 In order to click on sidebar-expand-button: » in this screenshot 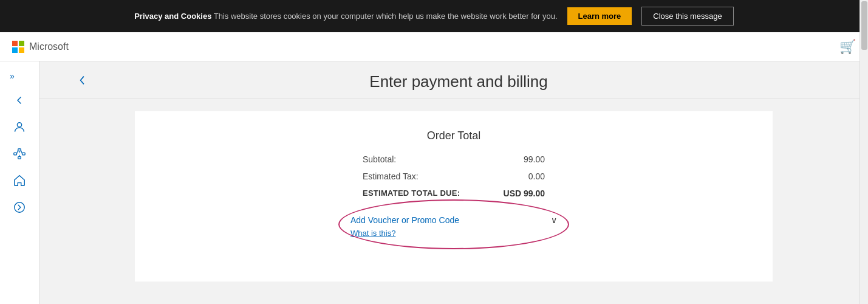, I will do `click(12, 76)`.